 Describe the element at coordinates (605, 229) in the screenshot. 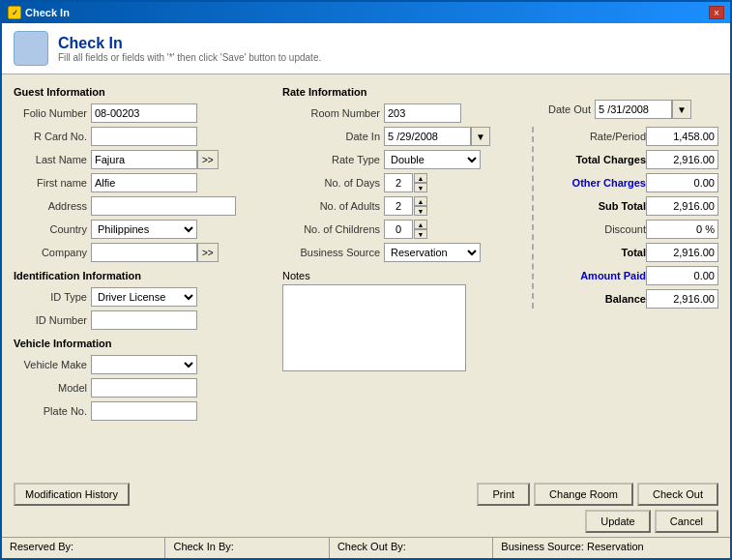

I see `discount-label: Discount` at that location.